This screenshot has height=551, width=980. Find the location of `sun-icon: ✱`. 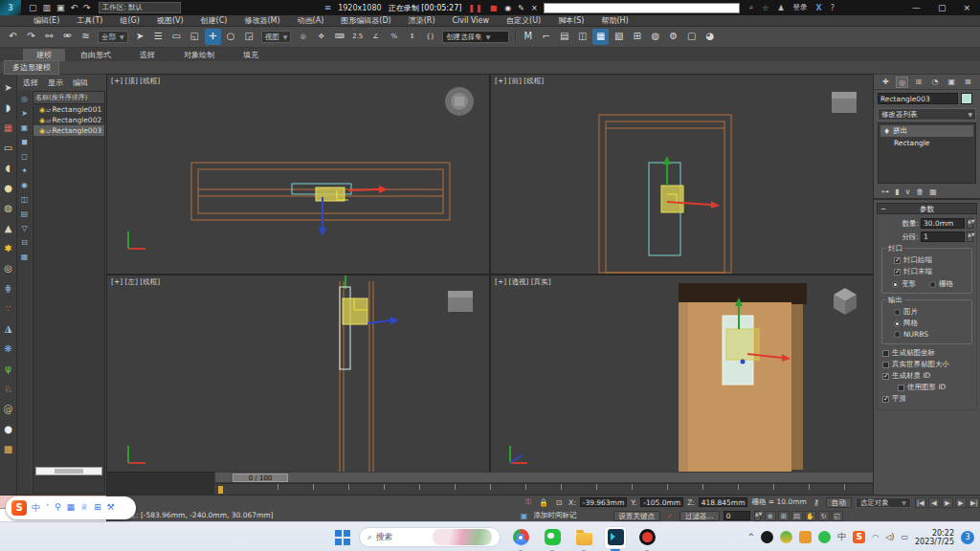

sun-icon: ✱ is located at coordinates (9, 249).